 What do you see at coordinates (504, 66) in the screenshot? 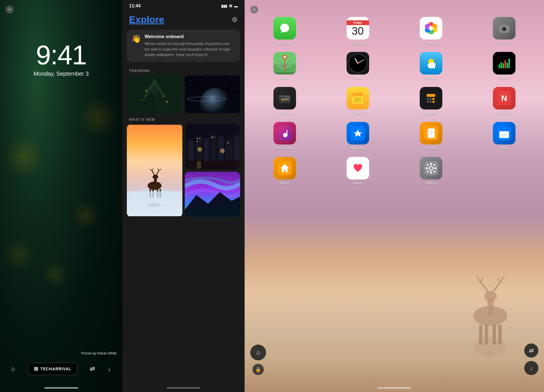
I see `app-stocks: Stocks` at bounding box center [504, 66].